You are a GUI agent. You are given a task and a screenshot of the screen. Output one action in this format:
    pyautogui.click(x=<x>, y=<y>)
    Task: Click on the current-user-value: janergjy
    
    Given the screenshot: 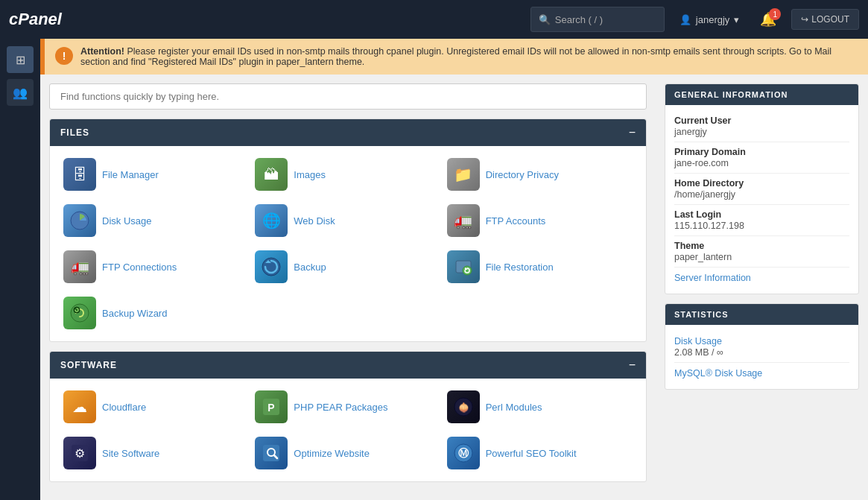 What is the action you would take?
    pyautogui.click(x=761, y=132)
    